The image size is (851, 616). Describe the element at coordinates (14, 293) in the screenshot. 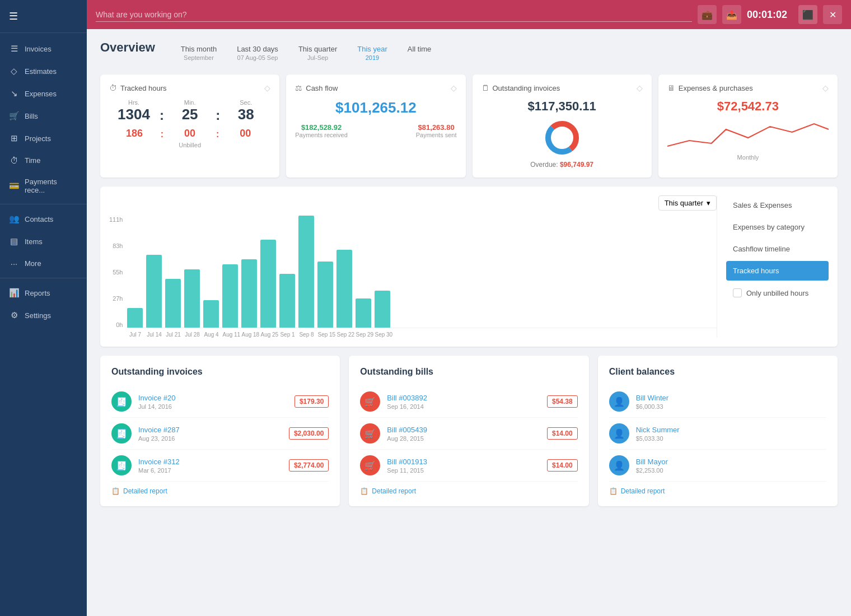

I see `reports-icon: 📊` at that location.